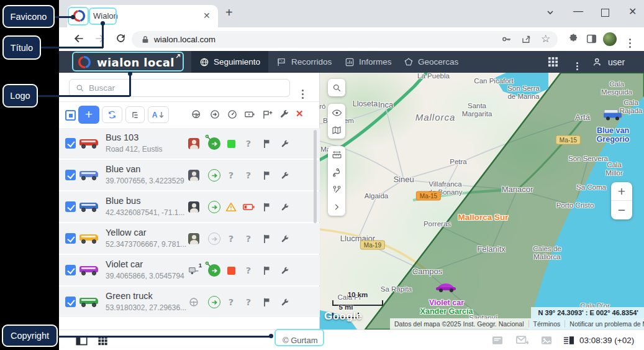 Image resolution: width=644 pixels, height=350 pixels. Describe the element at coordinates (204, 62) in the screenshot. I see `globe-icon` at that location.